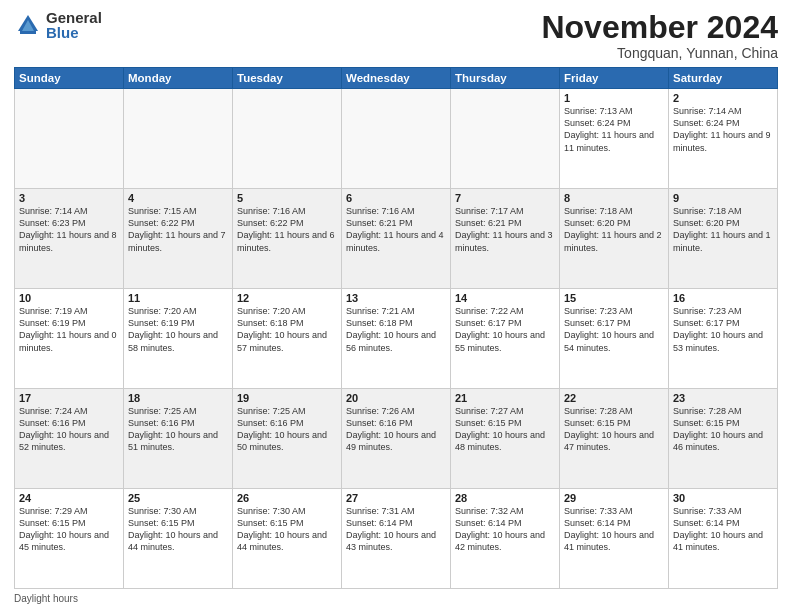  I want to click on day-info: Sunrise: 7:20 AM Sunset: 6:19 PM Dayligh…, so click(178, 330).